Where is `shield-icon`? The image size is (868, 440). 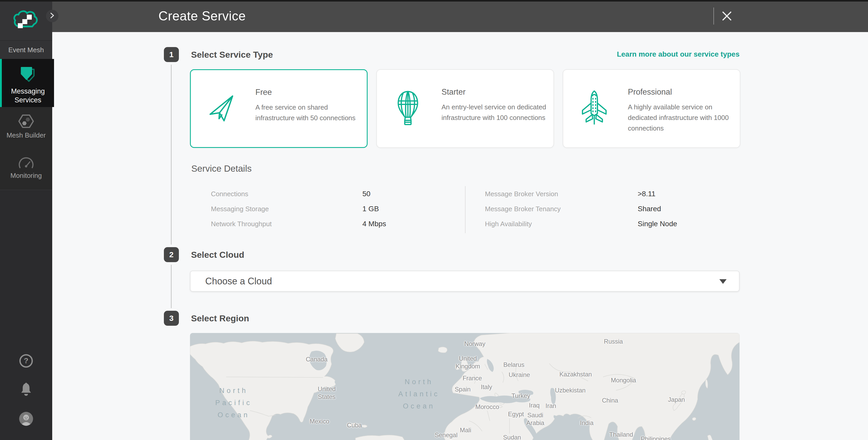 shield-icon is located at coordinates (27, 74).